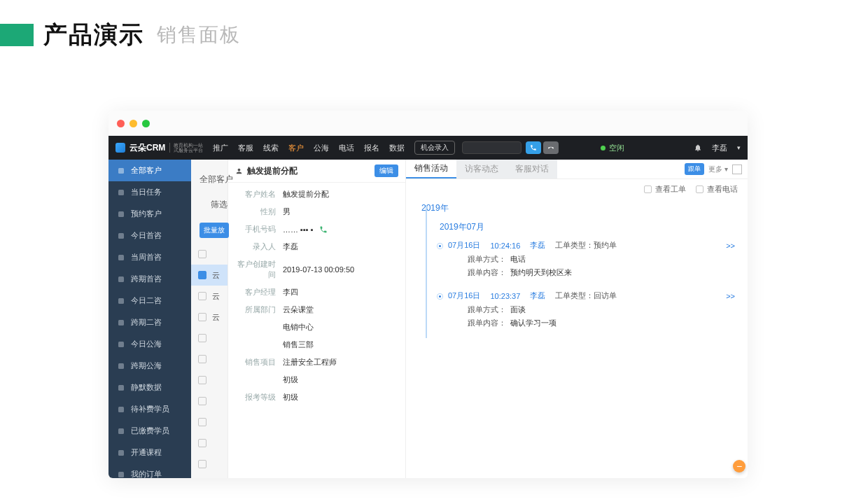 Image resolution: width=847 pixels, height=504 pixels. I want to click on tl-detail-row: 跟单内容：预约明天到校区来, so click(603, 273).